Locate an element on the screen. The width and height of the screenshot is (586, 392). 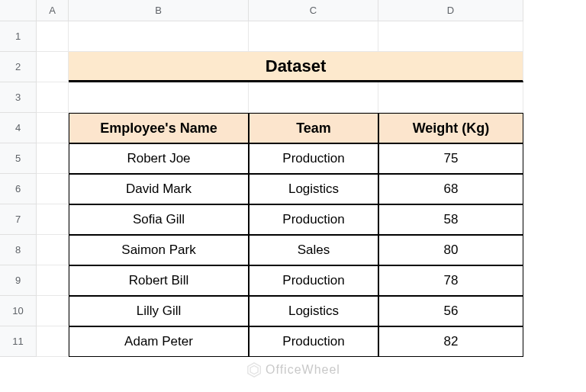
watermark-text: OfficeWheel is located at coordinates (303, 370).